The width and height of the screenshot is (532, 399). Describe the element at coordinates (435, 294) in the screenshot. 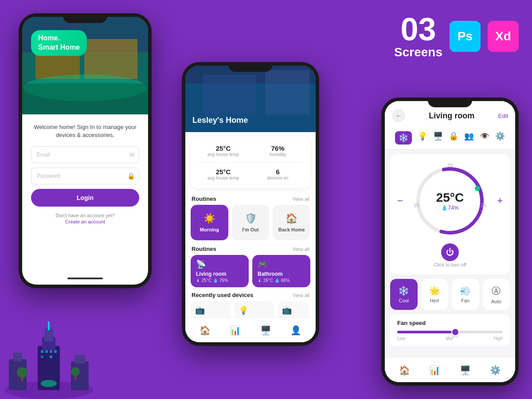

I see `mode-heat: 🌟 Hert` at that location.